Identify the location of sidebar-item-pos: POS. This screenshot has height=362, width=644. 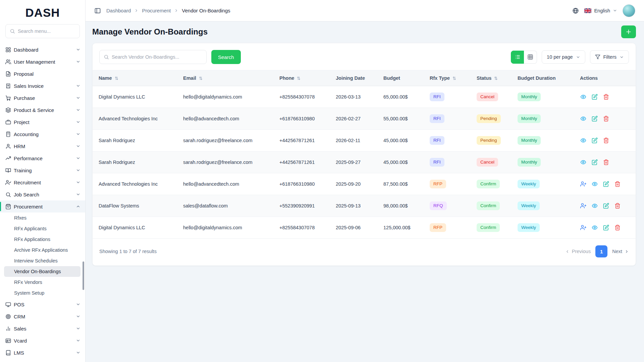
(43, 304).